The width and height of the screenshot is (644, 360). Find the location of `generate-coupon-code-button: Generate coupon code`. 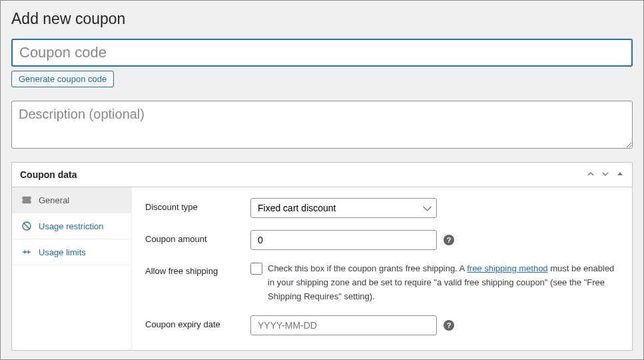

generate-coupon-code-button: Generate coupon code is located at coordinates (63, 79).